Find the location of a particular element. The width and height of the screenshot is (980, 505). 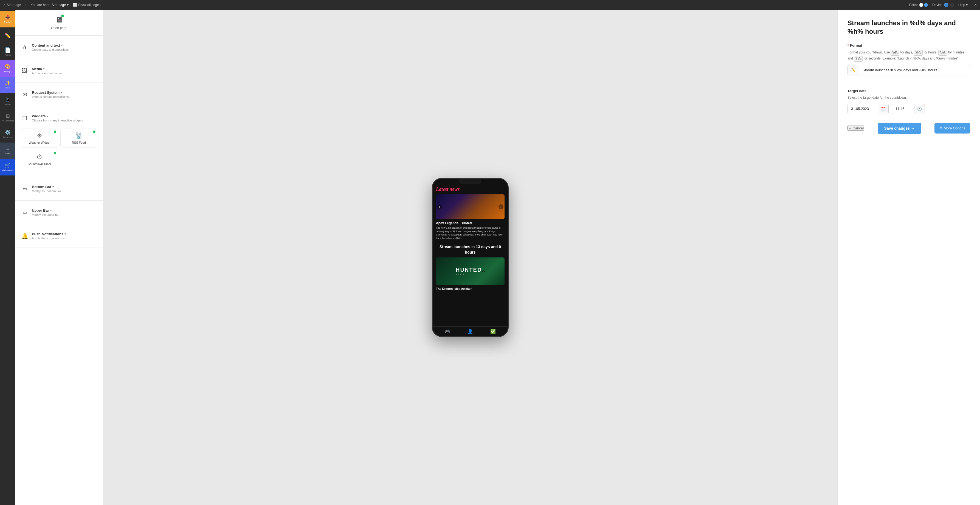

time-input-wrap: 🕐 is located at coordinates (908, 109).